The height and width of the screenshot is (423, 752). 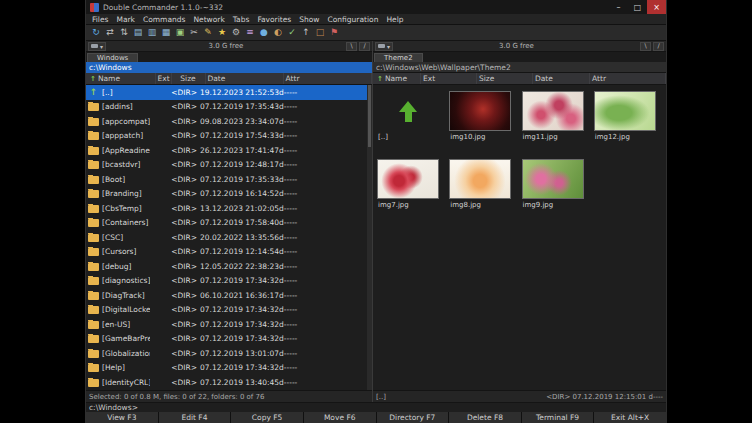 I want to click on file-row: [IdentityCRL]<DIR>07.12.2019 13:40:45d--…, so click(x=226, y=382).